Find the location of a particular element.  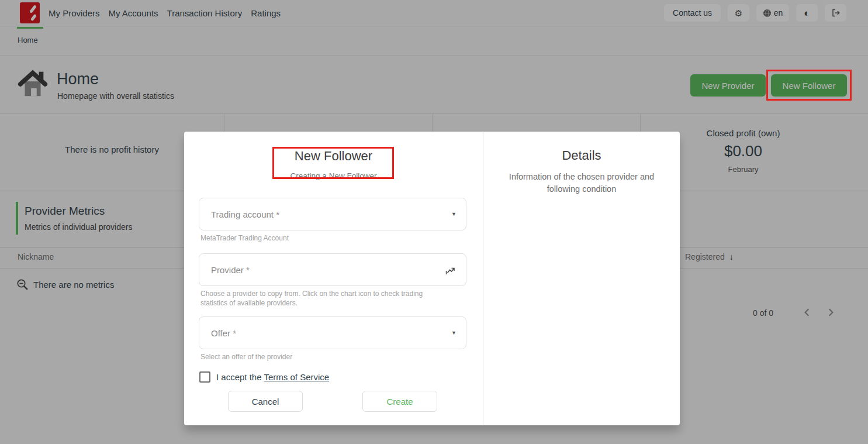

cancel-button: Cancel is located at coordinates (265, 401).